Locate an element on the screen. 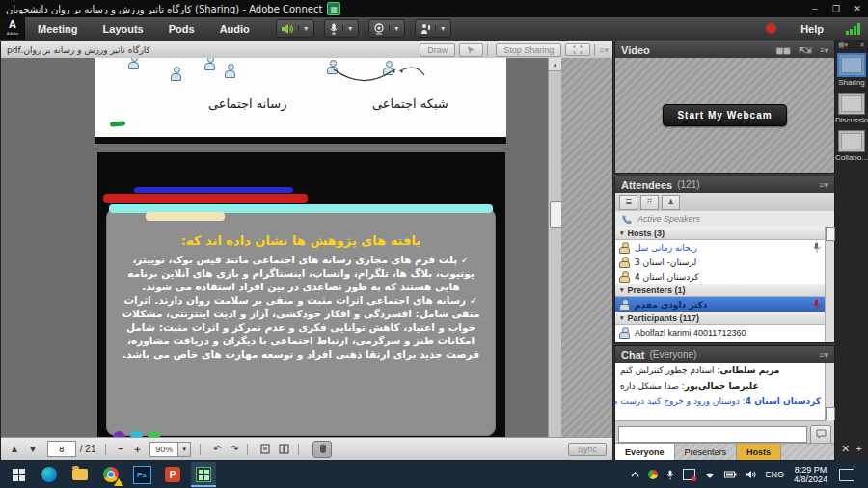 This screenshot has width=868, height=488. chat-title: Chat is located at coordinates (633, 355).